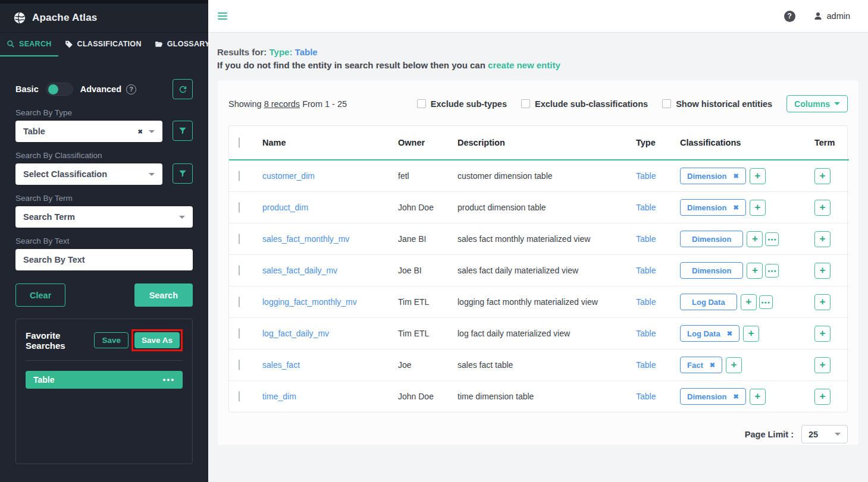 The width and height of the screenshot is (868, 482). I want to click on header-classifications: Classifications, so click(742, 143).